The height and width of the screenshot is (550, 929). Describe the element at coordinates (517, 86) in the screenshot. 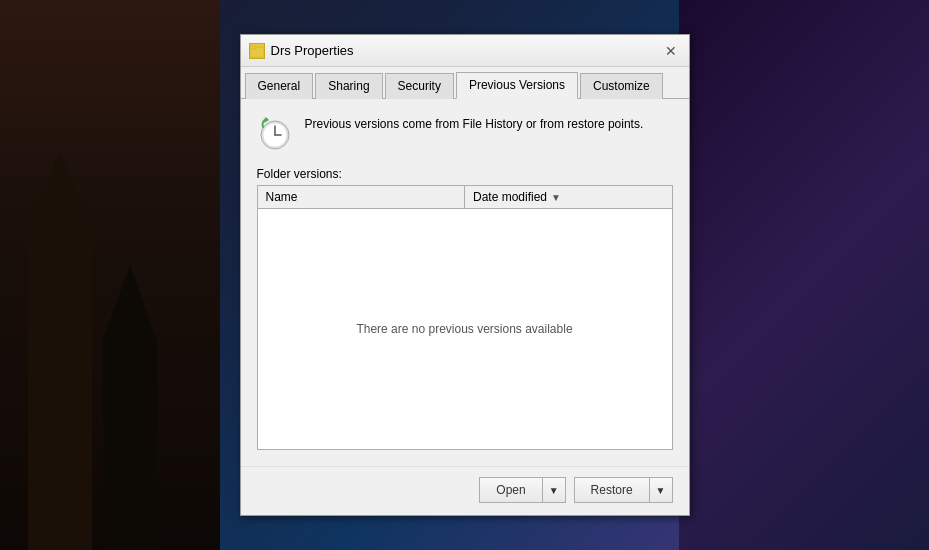

I see `tab-previous-versions: Previous Versions` at that location.